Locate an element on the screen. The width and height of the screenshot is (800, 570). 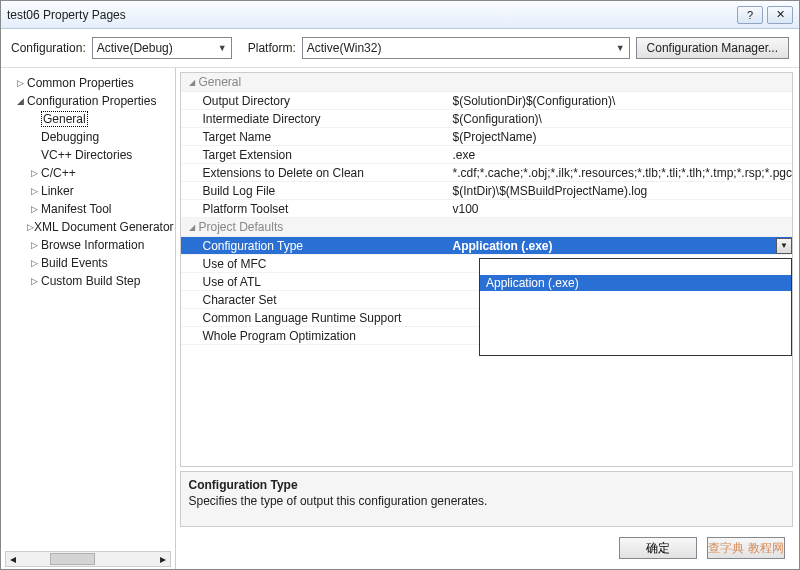
prop-row: Intermediate Directory$(Configuration)\ is located at coordinates (486, 119).